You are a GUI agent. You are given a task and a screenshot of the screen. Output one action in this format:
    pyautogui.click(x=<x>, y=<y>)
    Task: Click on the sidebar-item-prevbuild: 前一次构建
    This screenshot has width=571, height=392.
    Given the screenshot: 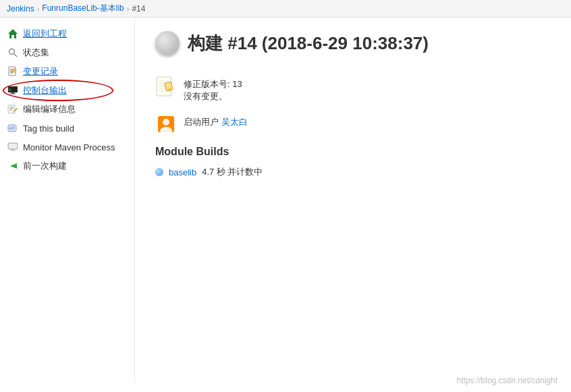 What is the action you would take?
    pyautogui.click(x=67, y=166)
    